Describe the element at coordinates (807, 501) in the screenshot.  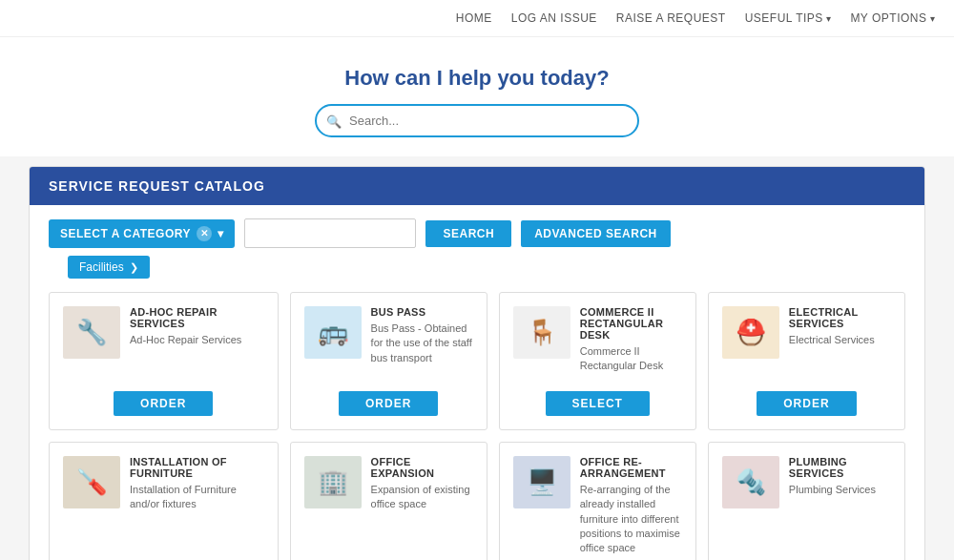
I see `catalog-card-plumbing: 🔩 PLUMBING SERVICES Plumbing Services OR…` at that location.